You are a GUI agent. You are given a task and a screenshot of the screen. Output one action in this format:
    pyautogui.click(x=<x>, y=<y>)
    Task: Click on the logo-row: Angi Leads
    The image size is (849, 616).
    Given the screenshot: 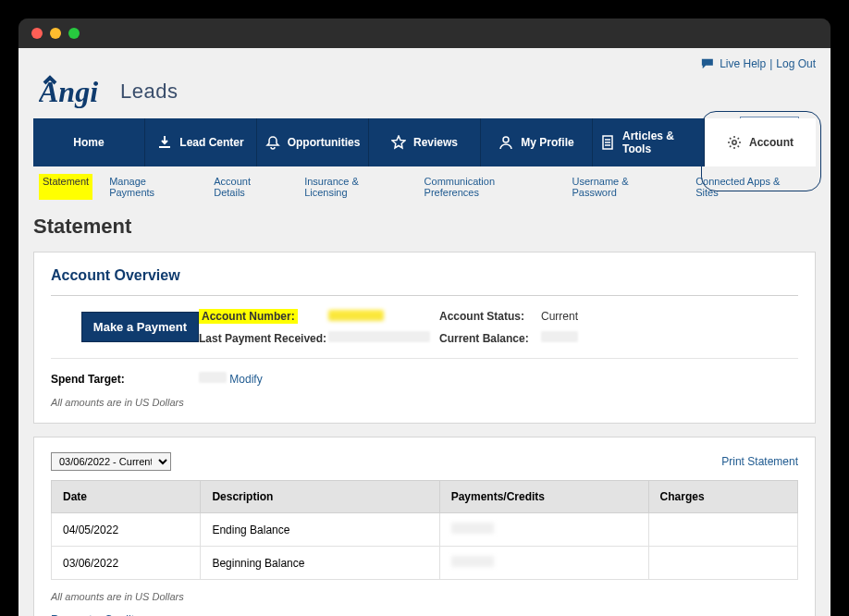 What is the action you would take?
    pyautogui.click(x=424, y=94)
    